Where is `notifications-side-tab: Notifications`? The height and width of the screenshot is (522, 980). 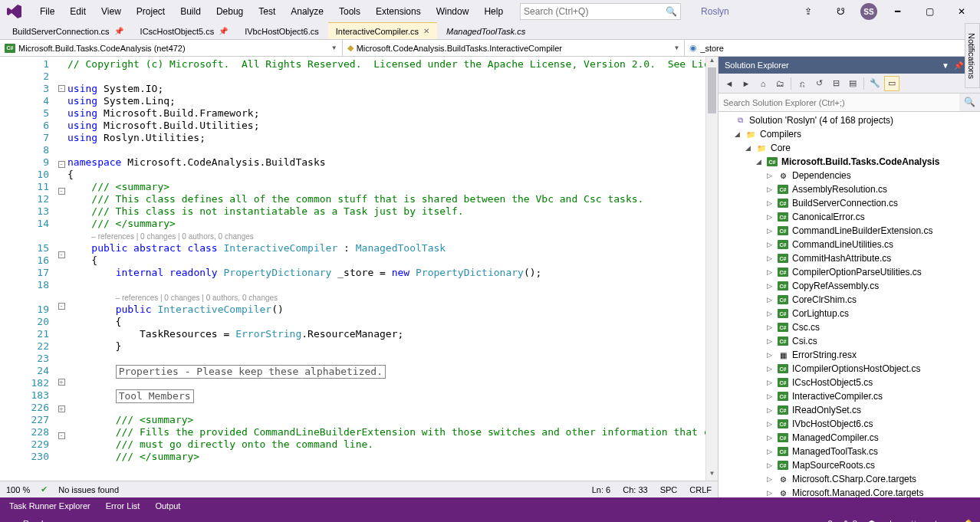 notifications-side-tab: Notifications is located at coordinates (972, 55).